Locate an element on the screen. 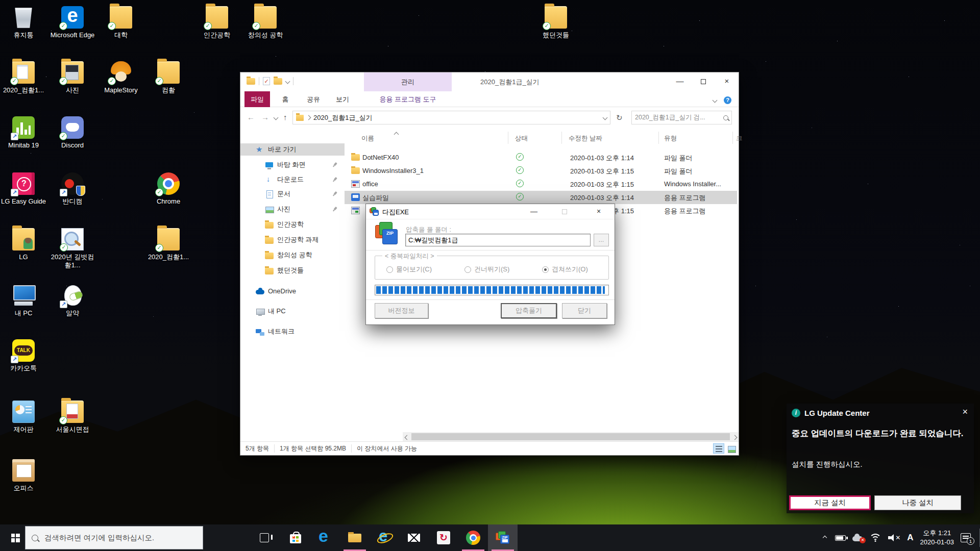 This screenshot has width=980, height=551. desktop-icon-제어판: 제어판 is located at coordinates (24, 417).